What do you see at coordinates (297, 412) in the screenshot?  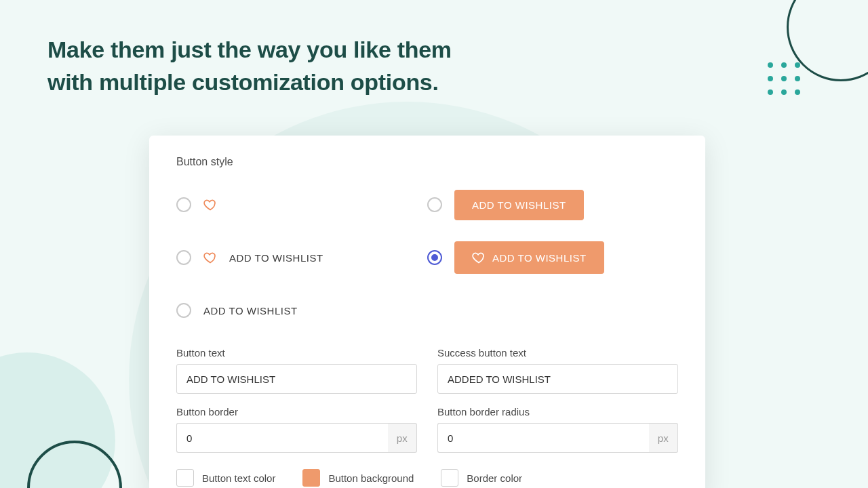 I see `button-border-label: Button border` at bounding box center [297, 412].